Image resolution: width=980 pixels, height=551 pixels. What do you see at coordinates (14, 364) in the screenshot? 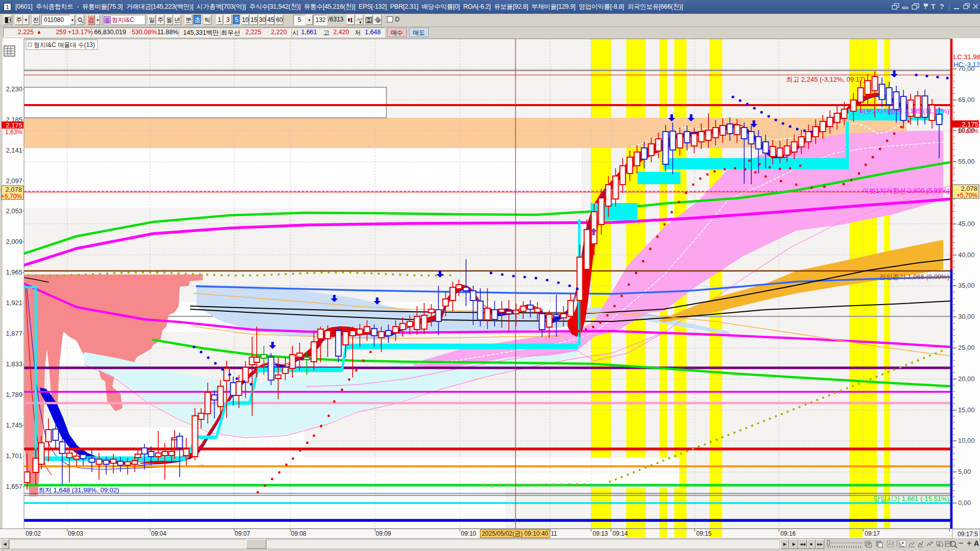
I see `svg-text: 1,833` at bounding box center [14, 364].